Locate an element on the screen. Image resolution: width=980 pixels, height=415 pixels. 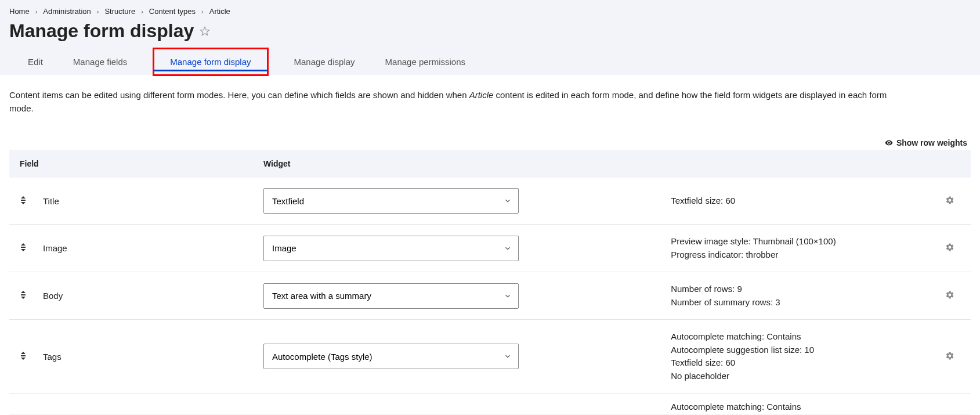
tab-manage-permissions: Manage permissions is located at coordinates (425, 62).